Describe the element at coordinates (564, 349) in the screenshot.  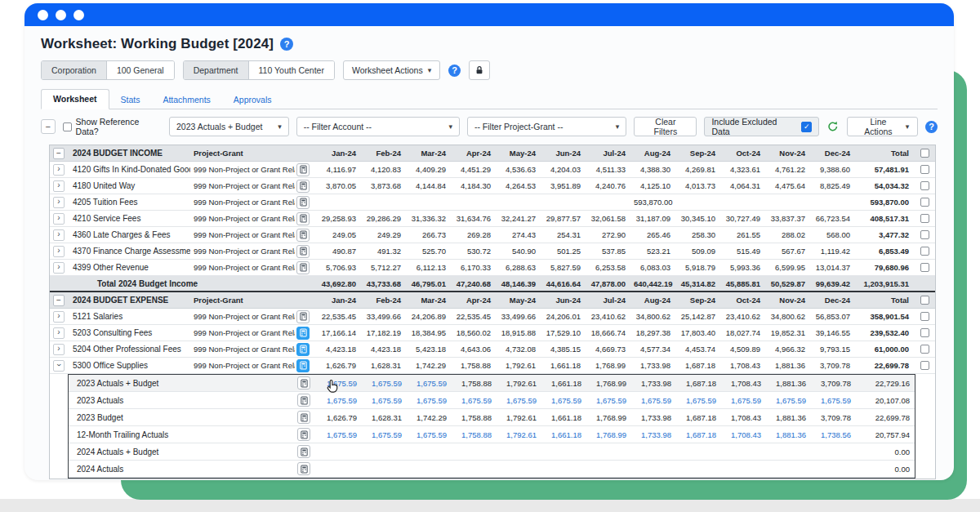
I see `month-value-cell: 4,385.15` at that location.